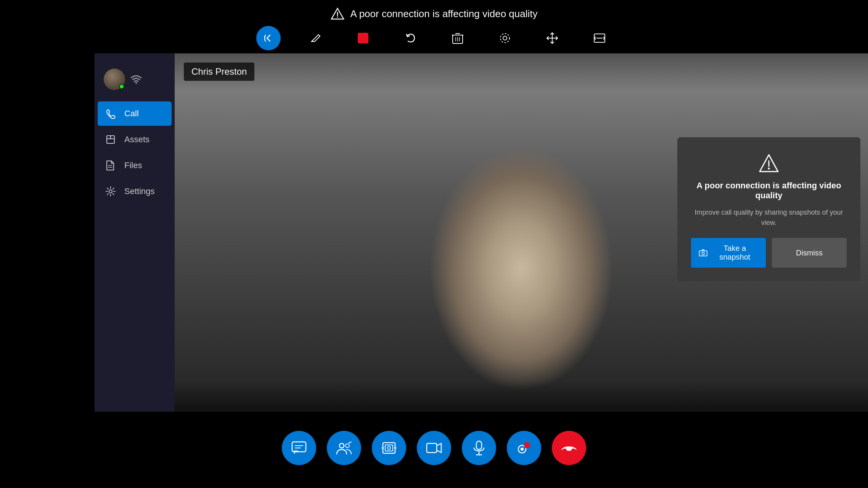 This screenshot has height=488, width=868. Describe the element at coordinates (809, 253) in the screenshot. I see `dismiss-label: Dismiss` at that location.